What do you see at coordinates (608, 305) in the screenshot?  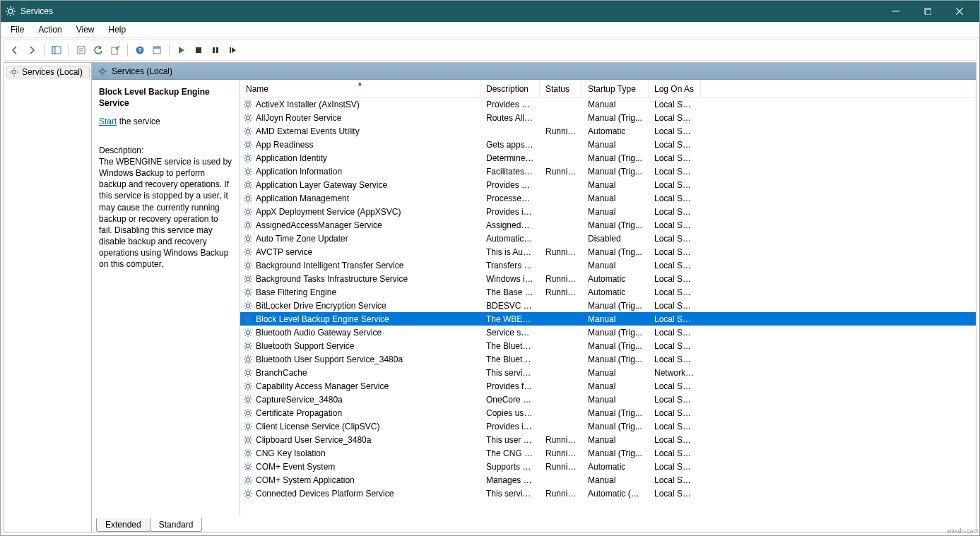 I see `service-row: BitLocker Drive Encryption ServiceBDESVC…` at bounding box center [608, 305].